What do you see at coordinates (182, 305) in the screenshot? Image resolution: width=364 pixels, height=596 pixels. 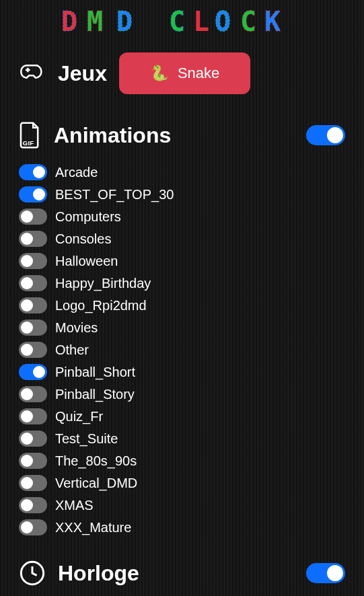 I see `animation-item: Logo_Rpi2dmd` at bounding box center [182, 305].